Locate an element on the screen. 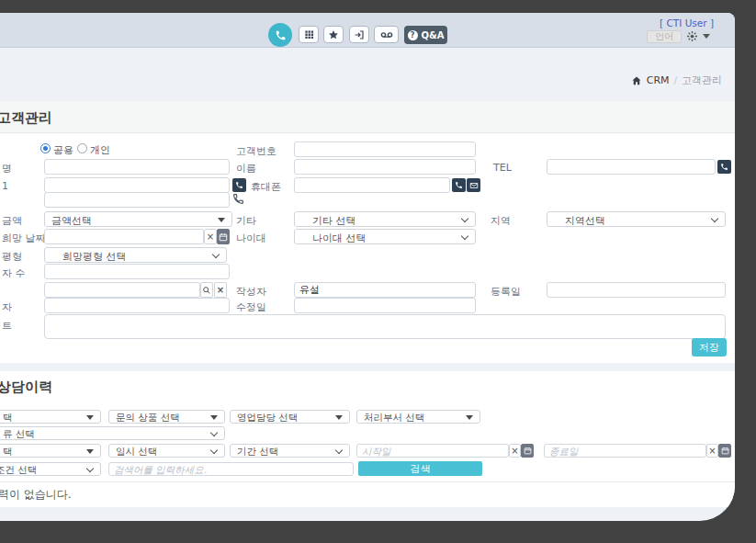 This screenshot has width=756, height=543. settings-caret-icon is located at coordinates (706, 37).